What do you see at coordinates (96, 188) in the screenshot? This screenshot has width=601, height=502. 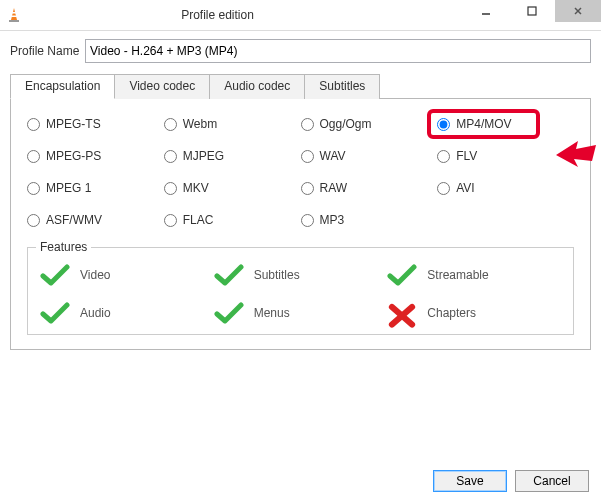 I see `radio-mpeg-1: MPEG 1` at bounding box center [96, 188].